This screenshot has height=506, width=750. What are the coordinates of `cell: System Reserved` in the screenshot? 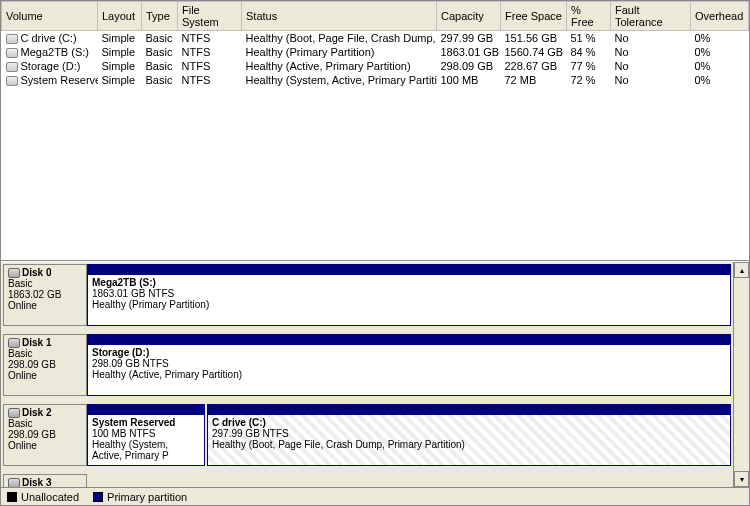 It's located at (50, 80).